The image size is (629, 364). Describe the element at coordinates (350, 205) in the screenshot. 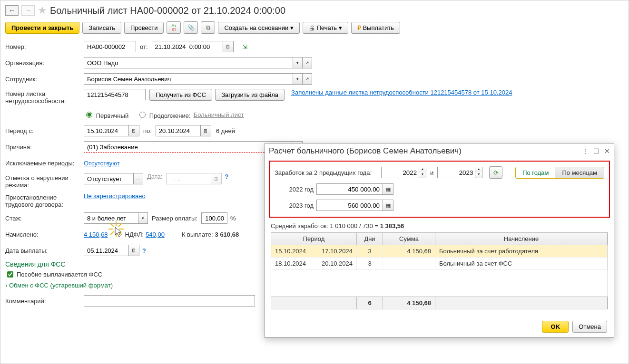

I see `y2-value-input` at that location.